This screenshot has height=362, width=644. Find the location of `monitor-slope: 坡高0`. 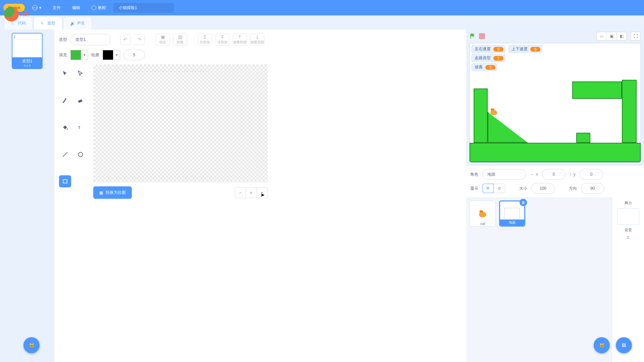

monitor-slope: 坡高0 is located at coordinates (484, 67).